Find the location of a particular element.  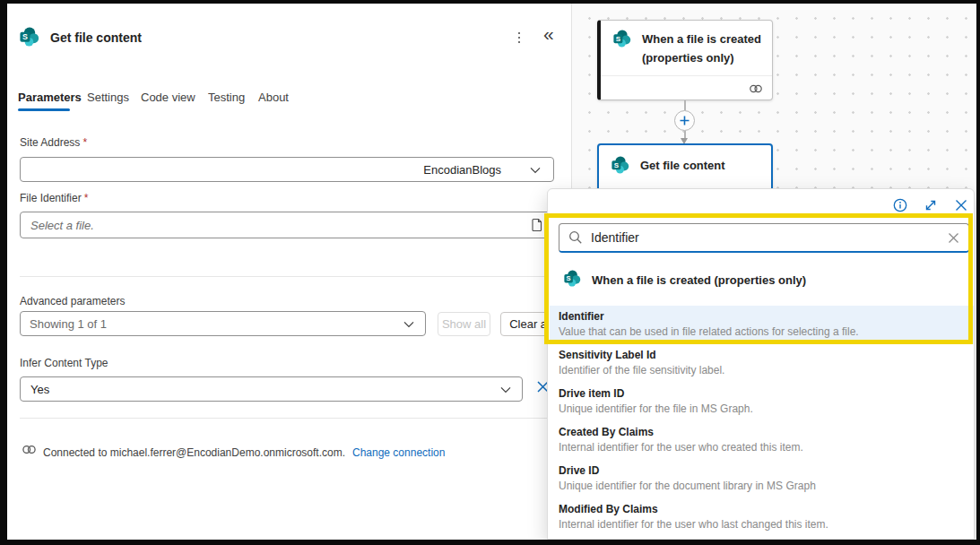

close-icon is located at coordinates (961, 205).